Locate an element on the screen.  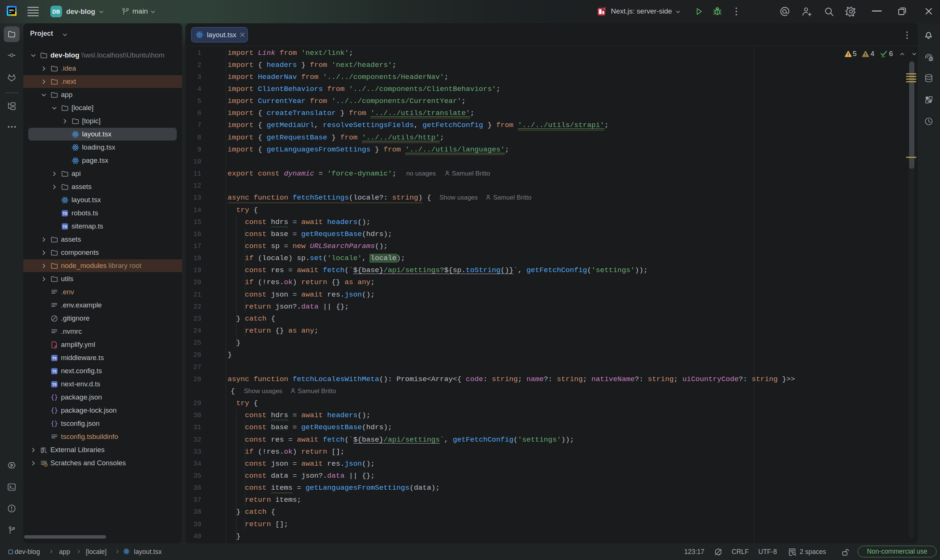
svg-text: Y is located at coordinates (56, 346).